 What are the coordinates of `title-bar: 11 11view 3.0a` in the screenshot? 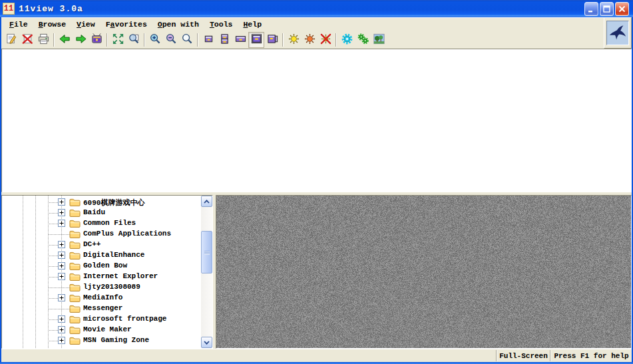 It's located at (317, 9).